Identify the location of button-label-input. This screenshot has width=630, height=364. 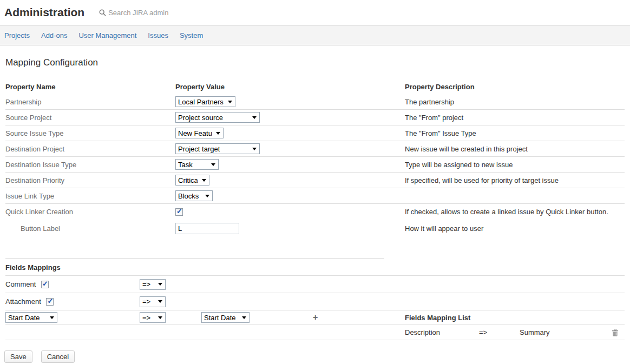
(207, 228).